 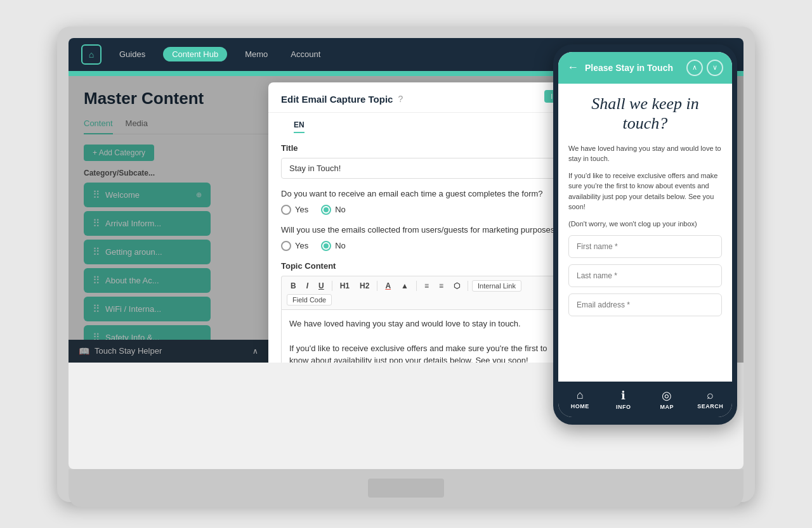 I want to click on phone-first-name-input, so click(x=645, y=247).